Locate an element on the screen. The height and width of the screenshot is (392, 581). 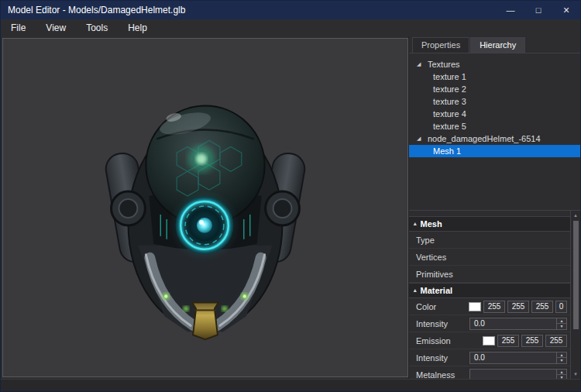
menu-file: File is located at coordinates (19, 28).